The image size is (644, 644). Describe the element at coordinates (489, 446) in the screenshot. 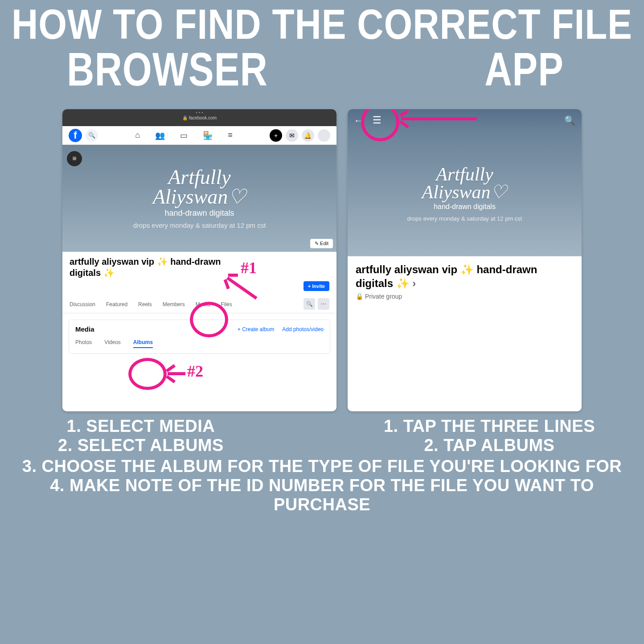

I see `instr-app-2: 2. TAP ALBUMS` at that location.